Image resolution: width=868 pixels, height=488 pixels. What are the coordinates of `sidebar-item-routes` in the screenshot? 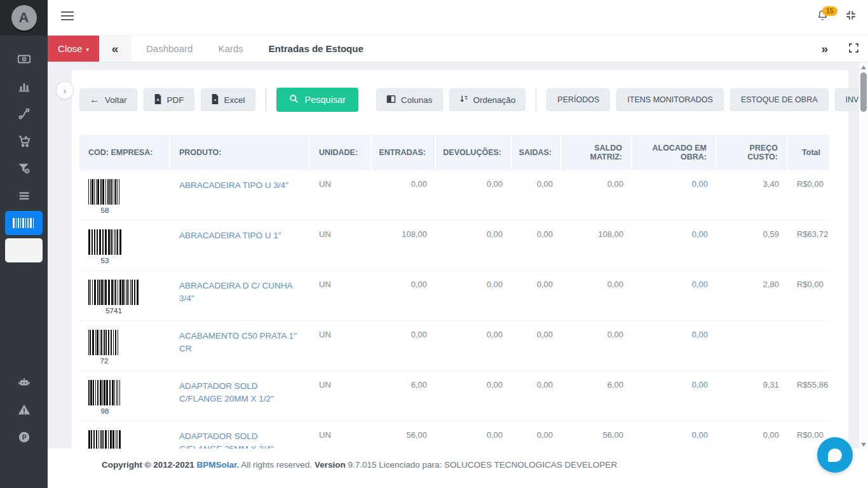 It's located at (24, 114).